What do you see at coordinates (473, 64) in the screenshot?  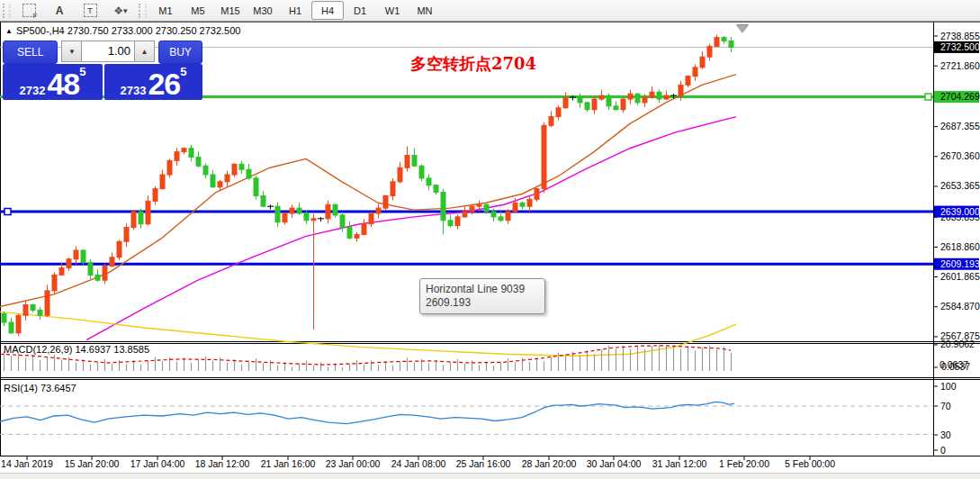 I see `chart-text-annotation: 多空转折点2704` at bounding box center [473, 64].